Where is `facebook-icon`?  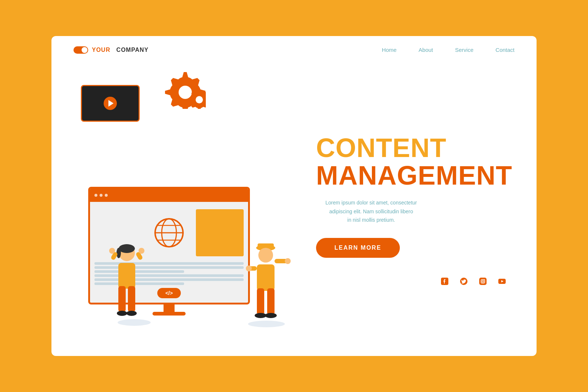 facebook-icon is located at coordinates (445, 281).